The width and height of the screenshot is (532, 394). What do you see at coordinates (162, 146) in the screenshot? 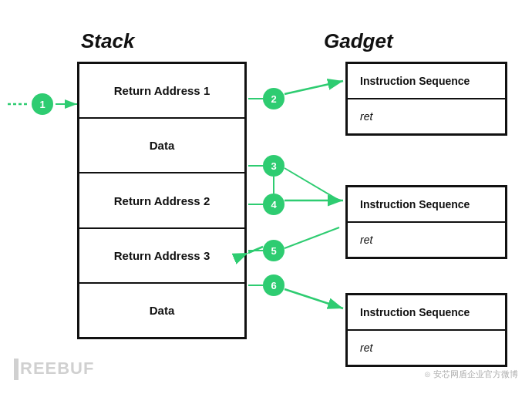
I see `stack-cell-1: Data` at bounding box center [162, 146].